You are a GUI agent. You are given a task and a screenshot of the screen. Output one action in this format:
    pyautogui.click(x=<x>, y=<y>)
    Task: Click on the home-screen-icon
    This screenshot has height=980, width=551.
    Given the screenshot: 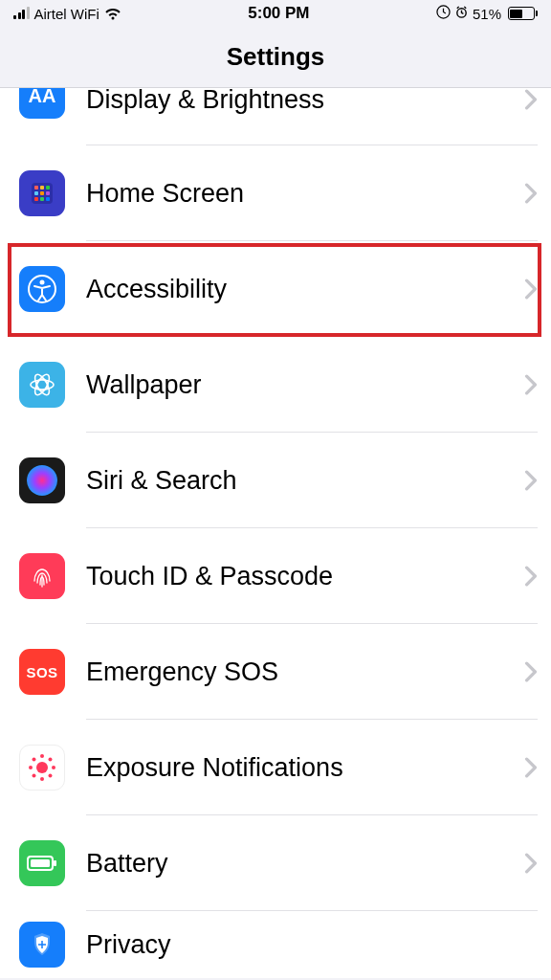 What is the action you would take?
    pyautogui.click(x=42, y=193)
    